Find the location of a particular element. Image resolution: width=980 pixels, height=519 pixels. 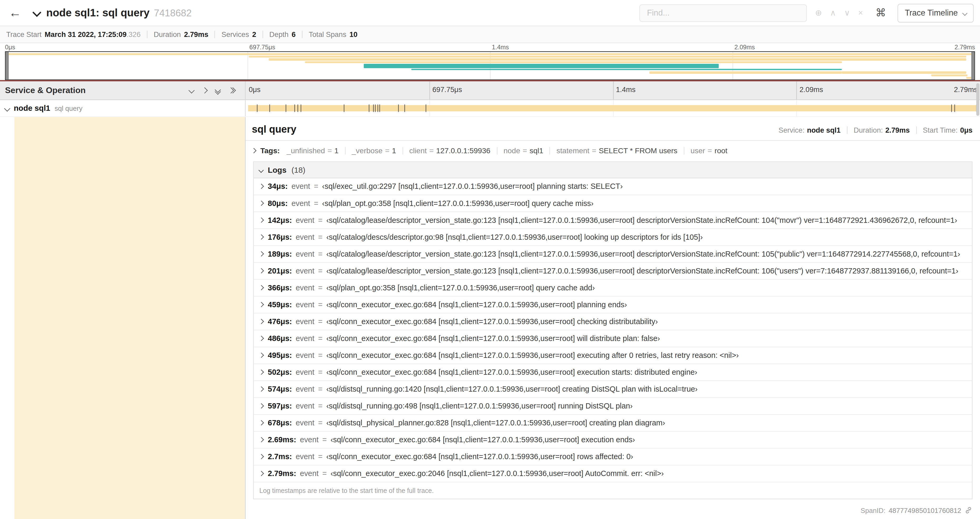

log-timestamp: 80μs: is located at coordinates (278, 203).